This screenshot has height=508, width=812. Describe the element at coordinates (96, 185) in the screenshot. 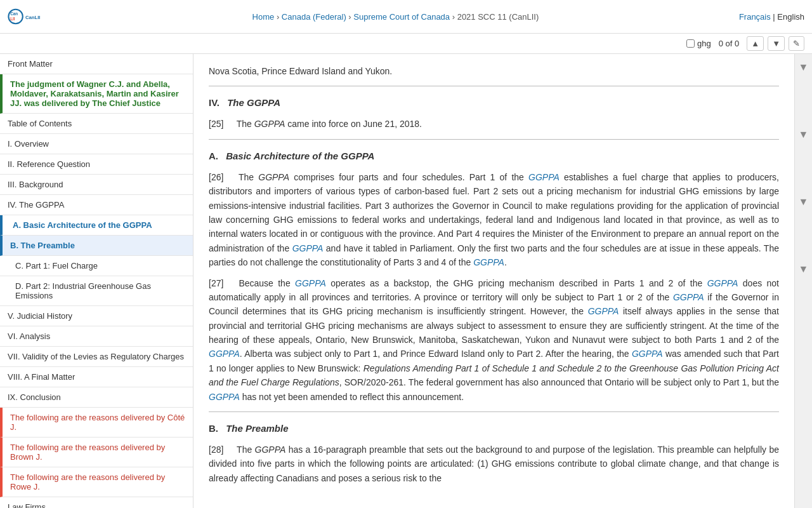

I see `sidebar-item-iii-background: III. Background` at that location.